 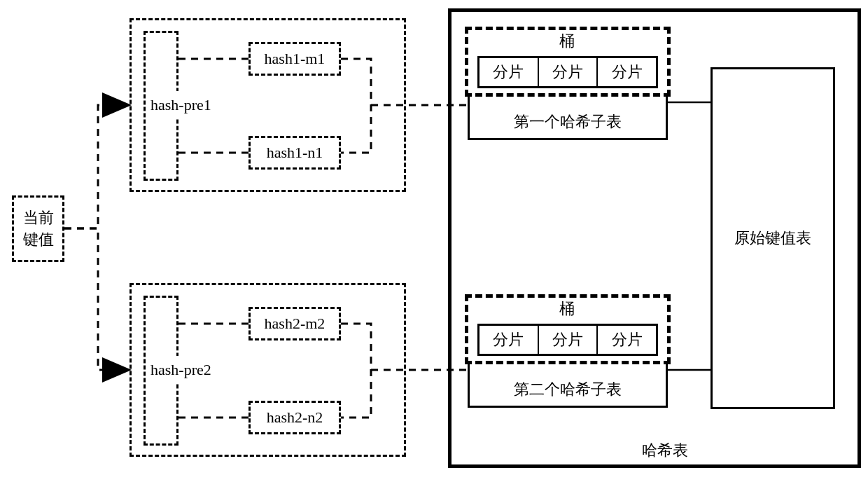 What do you see at coordinates (773, 238) in the screenshot?
I see `original-key-table-text: 原始键值表` at bounding box center [773, 238].